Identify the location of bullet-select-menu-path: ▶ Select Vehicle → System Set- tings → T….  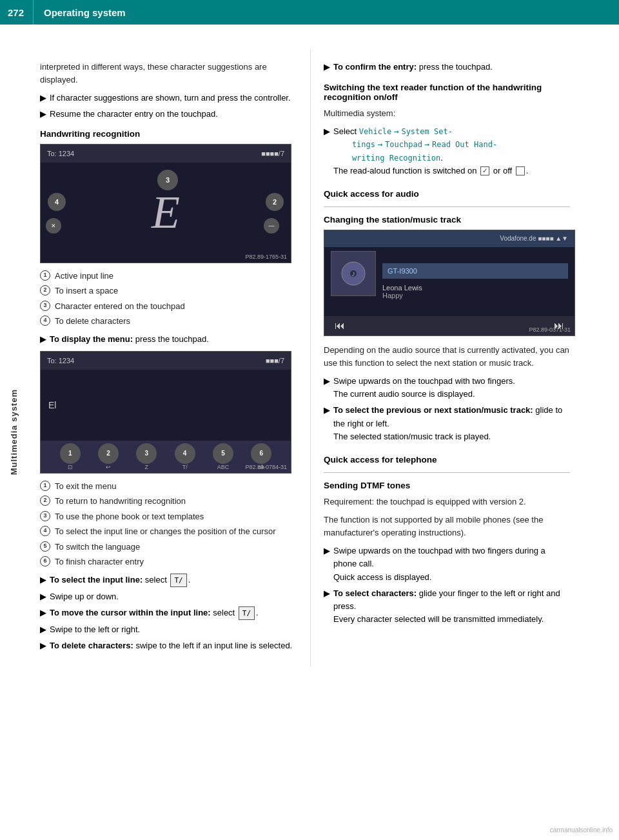
(447, 151).